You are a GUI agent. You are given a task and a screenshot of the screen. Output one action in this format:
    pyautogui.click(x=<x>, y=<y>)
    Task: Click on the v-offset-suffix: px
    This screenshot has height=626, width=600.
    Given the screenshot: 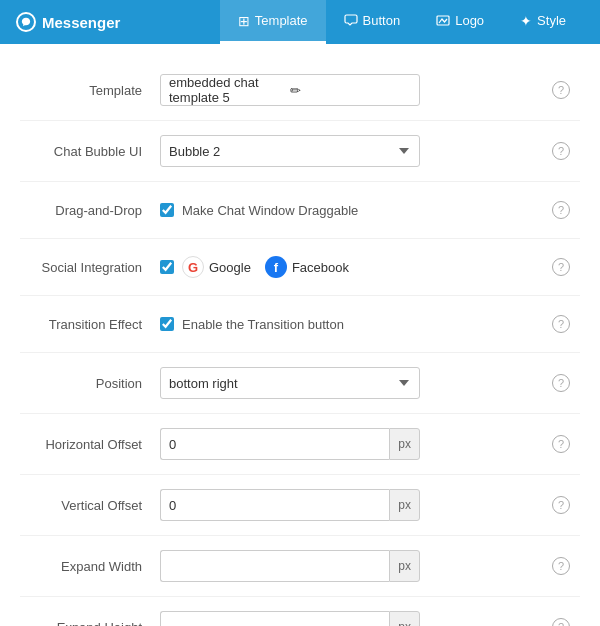 What is the action you would take?
    pyautogui.click(x=404, y=505)
    